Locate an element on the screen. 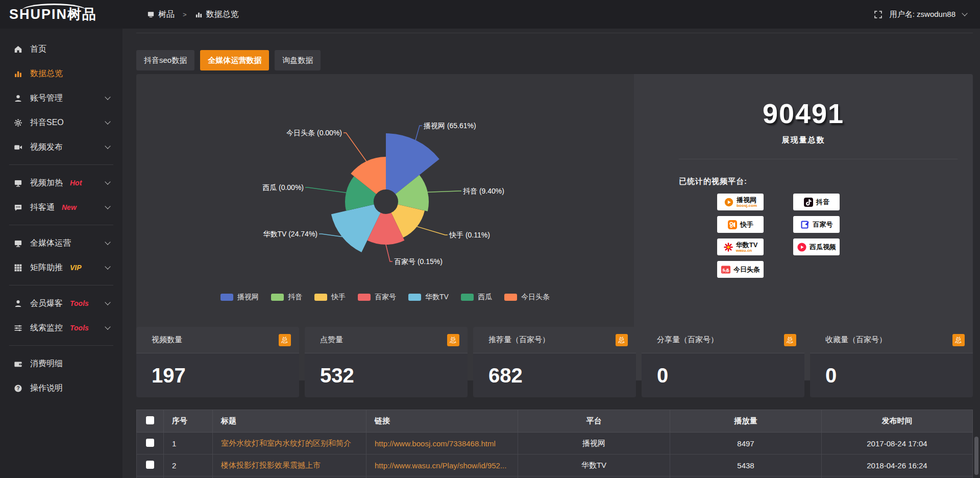  sidebar-item-6: 抖客通 New is located at coordinates (61, 207).